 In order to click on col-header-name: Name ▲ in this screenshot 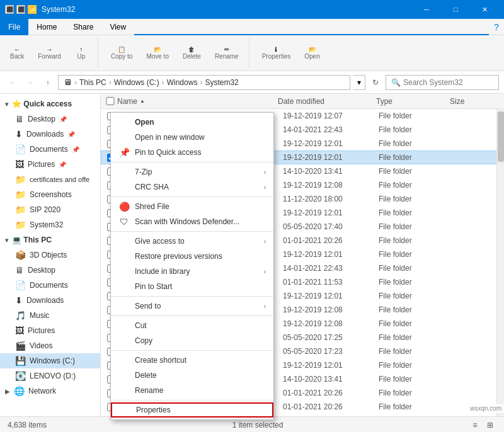, I will do `click(192, 101)`.